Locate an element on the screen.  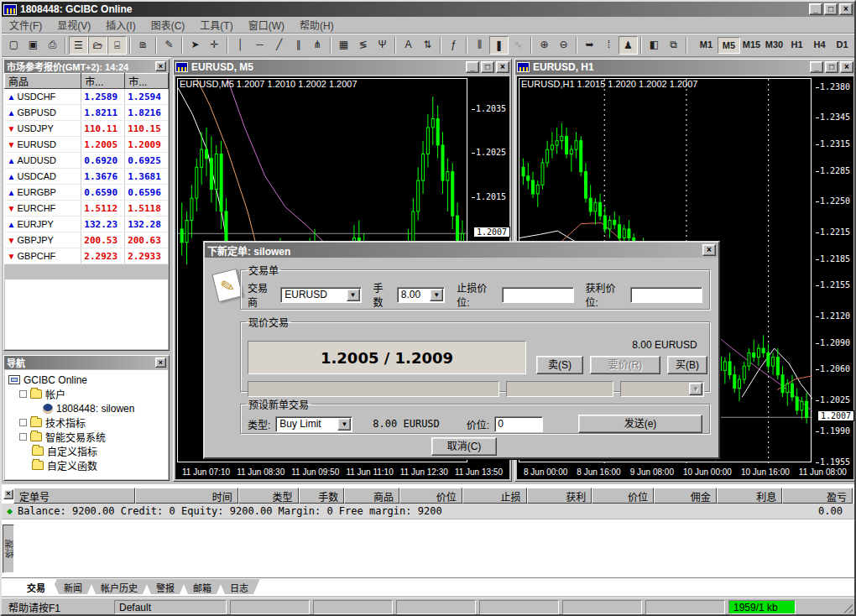
candlestick-button: ❚ is located at coordinates (498, 45).